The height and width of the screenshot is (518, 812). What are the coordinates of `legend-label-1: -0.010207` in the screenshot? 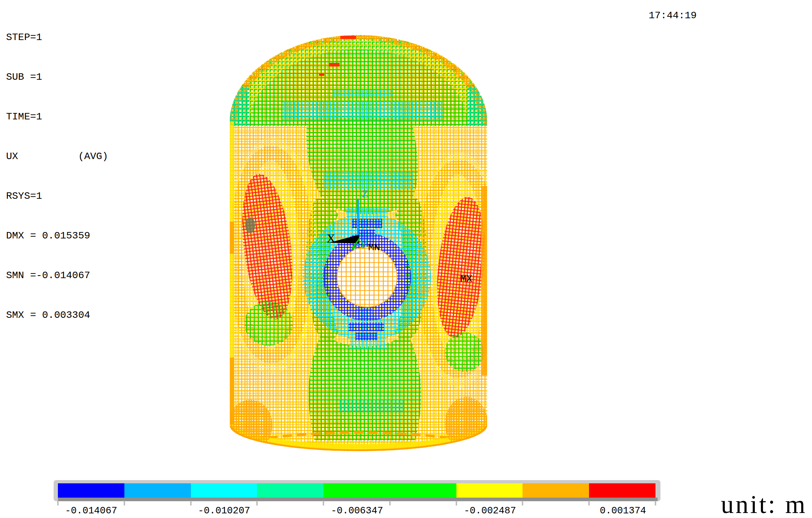 It's located at (224, 511).